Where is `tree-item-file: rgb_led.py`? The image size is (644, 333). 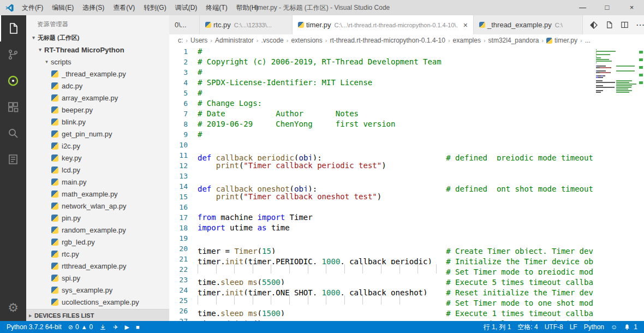
tree-item-file: rgb_led.py is located at coordinates (98, 242).